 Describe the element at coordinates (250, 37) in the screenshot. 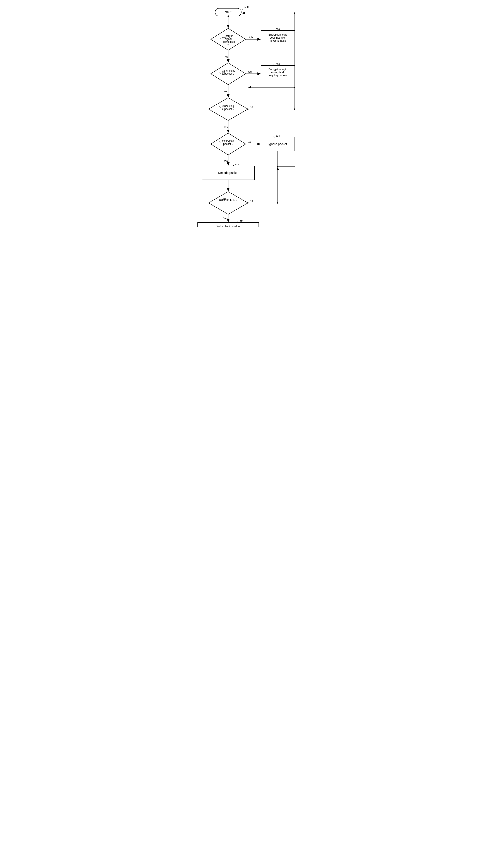

I see `high-label: High` at that location.